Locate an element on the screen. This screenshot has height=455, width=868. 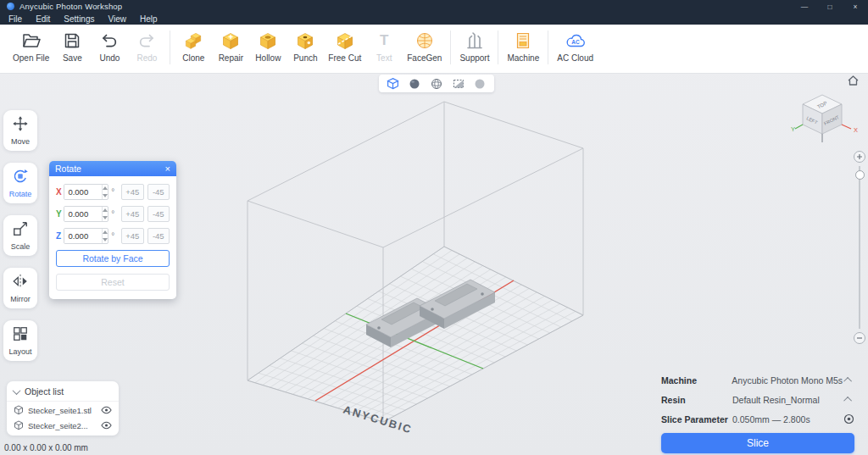
maximize-button: □ is located at coordinates (830, 7).